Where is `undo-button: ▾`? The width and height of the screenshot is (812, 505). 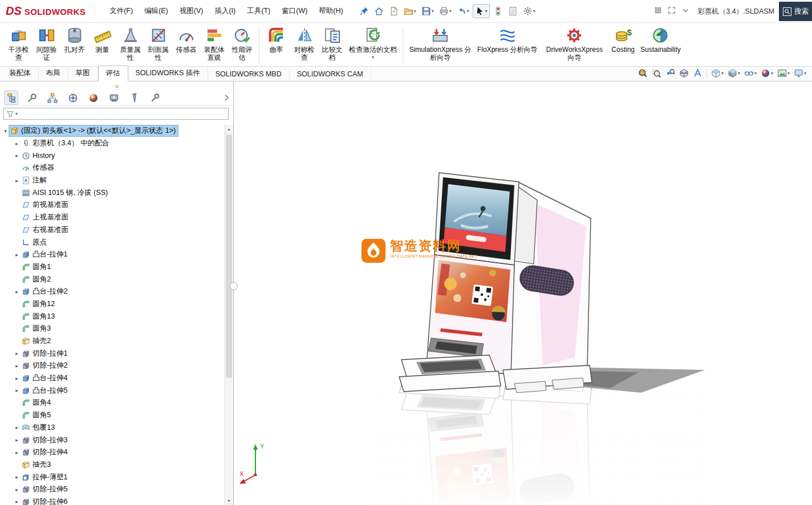
undo-button: ▾ is located at coordinates (463, 11).